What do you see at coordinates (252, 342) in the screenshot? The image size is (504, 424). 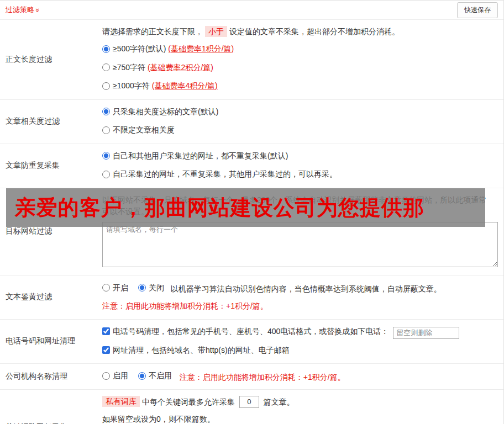 I see `row-phone-url-cleanup: 电话号码和网址清理 电话号码清理，包括常见的手机号、座机号、400电话格式，或替…` at bounding box center [252, 342].